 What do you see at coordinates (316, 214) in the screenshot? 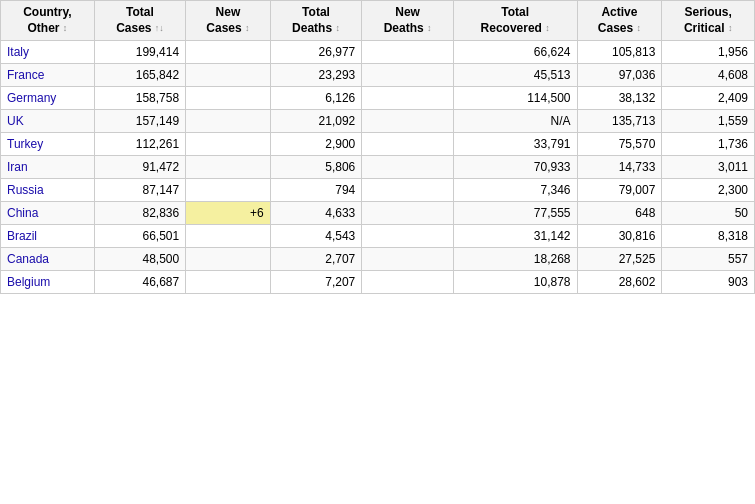
I see `cell-total-deaths: 4,633` at bounding box center [316, 214].